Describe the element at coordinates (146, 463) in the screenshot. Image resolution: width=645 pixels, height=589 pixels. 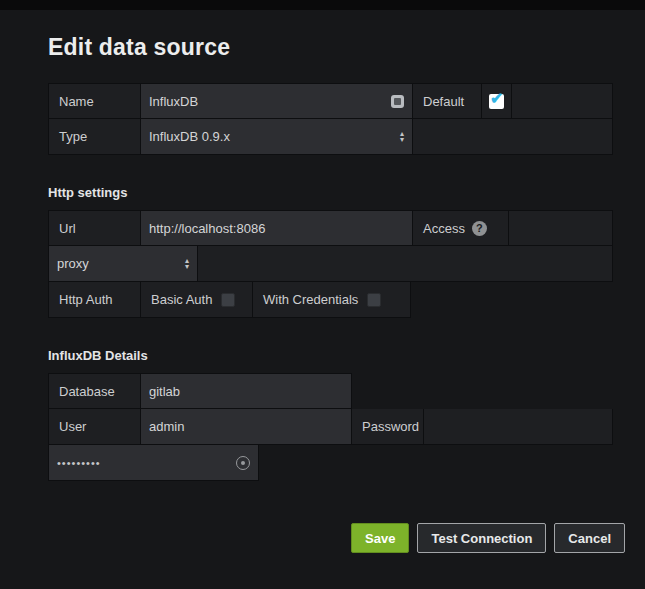
I see `password-input` at that location.